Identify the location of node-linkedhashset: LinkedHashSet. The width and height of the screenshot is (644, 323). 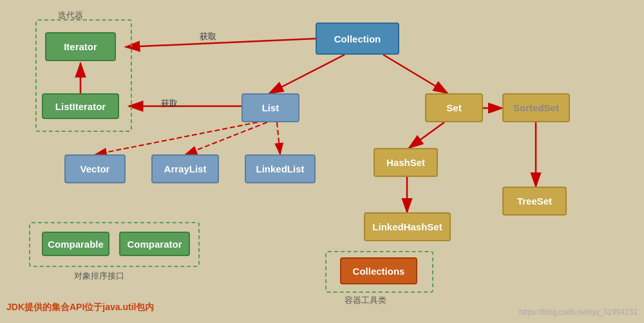
(407, 226).